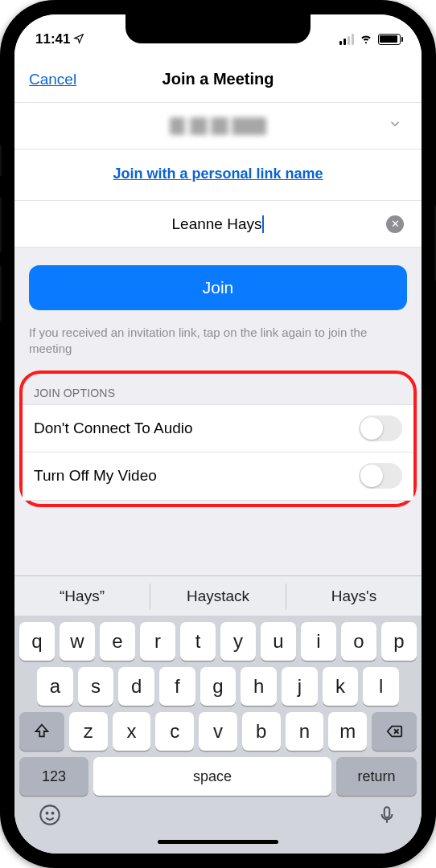  What do you see at coordinates (95, 476) in the screenshot?
I see `option-label: Turn Off My Video` at bounding box center [95, 476].